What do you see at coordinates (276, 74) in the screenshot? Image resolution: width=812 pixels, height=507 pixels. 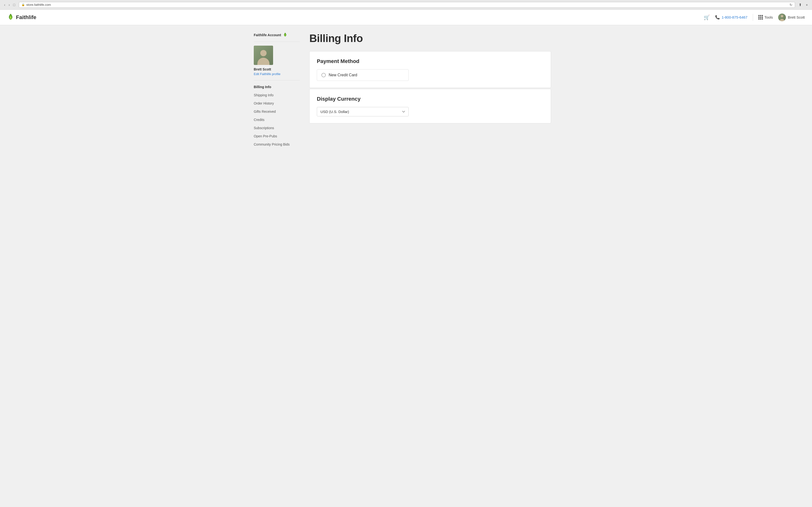 I see `edit-profile-link: Edit Faithlife profile` at bounding box center [276, 74].